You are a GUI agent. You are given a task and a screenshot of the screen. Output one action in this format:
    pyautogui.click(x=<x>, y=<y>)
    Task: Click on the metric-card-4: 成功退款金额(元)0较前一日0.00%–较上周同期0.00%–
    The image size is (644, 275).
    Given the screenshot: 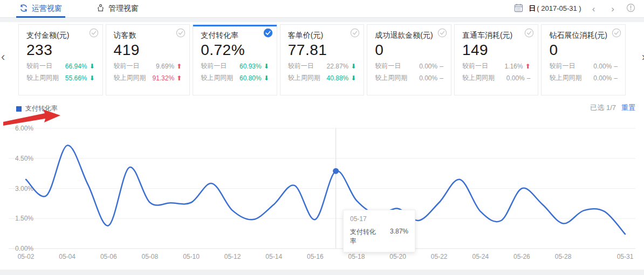 What is the action you would take?
    pyautogui.click(x=409, y=60)
    